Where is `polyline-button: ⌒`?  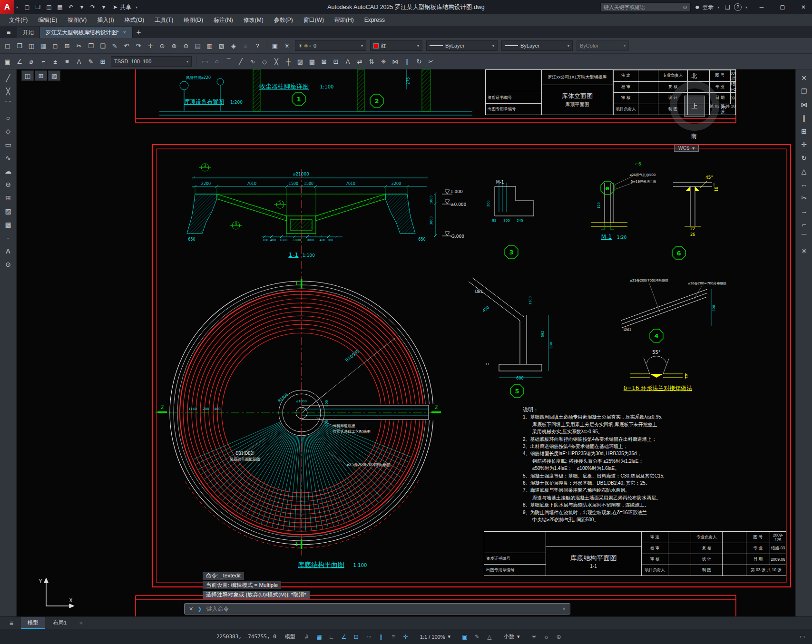 polyline-button: ⌒ is located at coordinates (8, 105).